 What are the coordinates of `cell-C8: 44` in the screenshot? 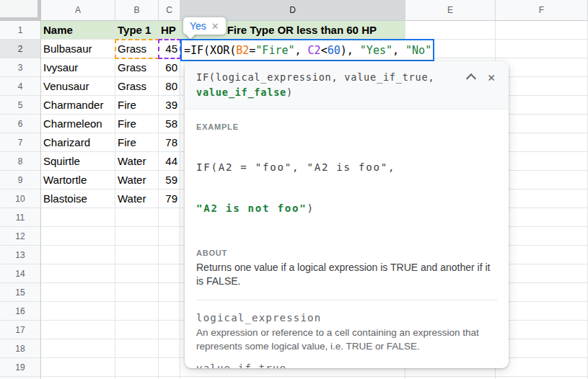 It's located at (170, 161).